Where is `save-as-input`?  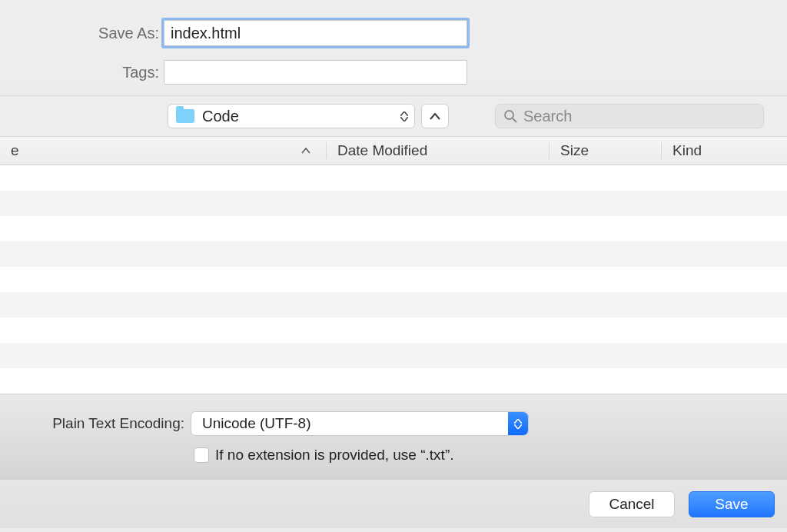
save-as-input is located at coordinates (315, 33).